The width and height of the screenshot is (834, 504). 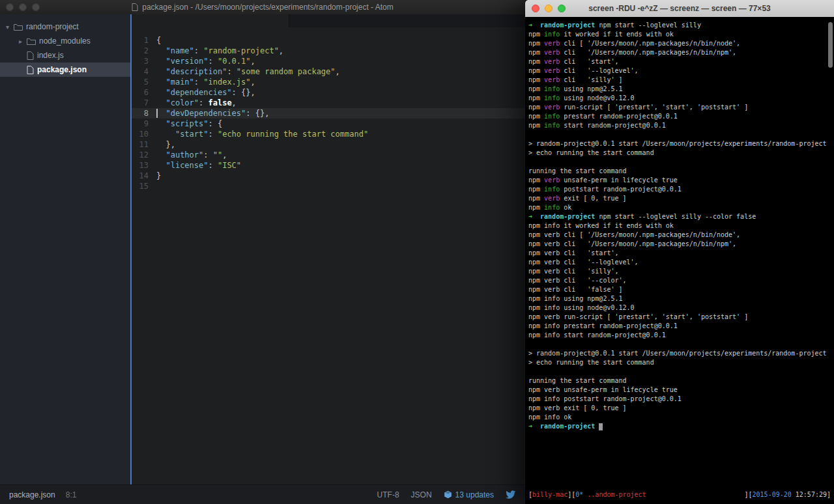 What do you see at coordinates (650, 25) in the screenshot?
I see `text-segment: npm start --loglevel silly` at bounding box center [650, 25].